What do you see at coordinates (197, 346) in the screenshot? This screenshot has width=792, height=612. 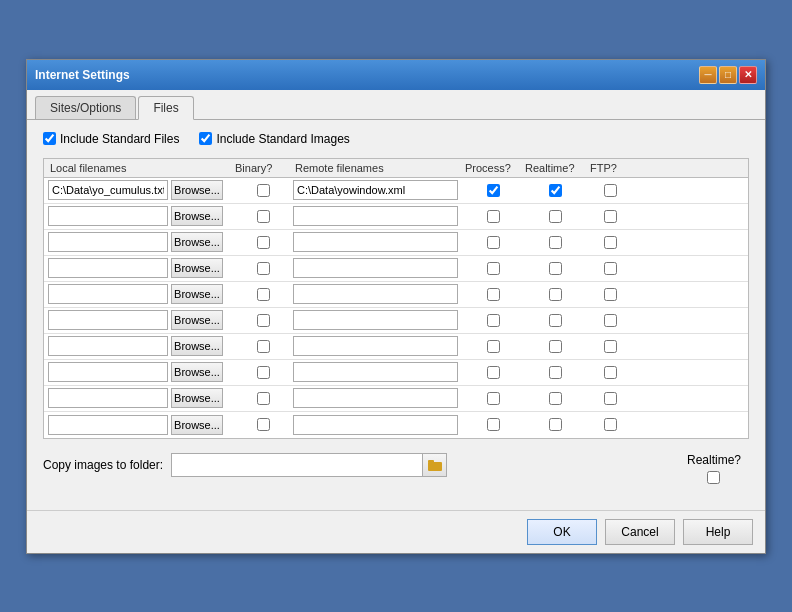 I see `browse-button-6: Browse...` at bounding box center [197, 346].